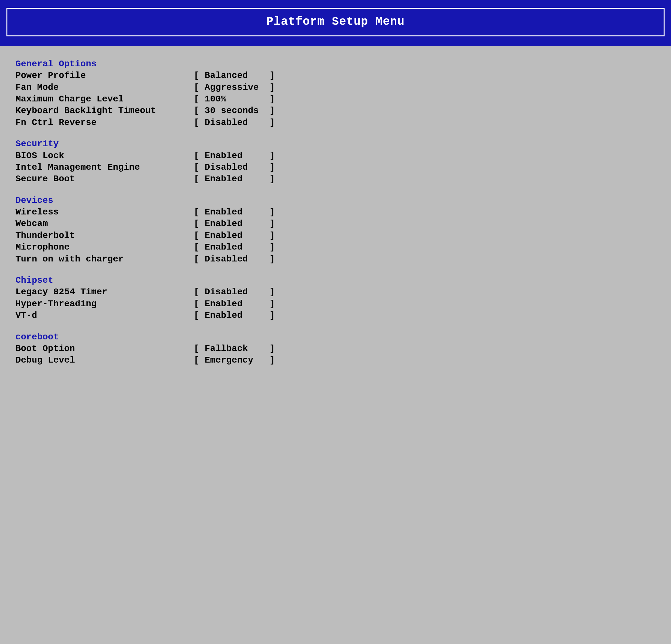  Describe the element at coordinates (336, 123) in the screenshot. I see `row-fn-ctrl-reverse: Fn Ctrl Reverse [ Disabled ]` at that location.